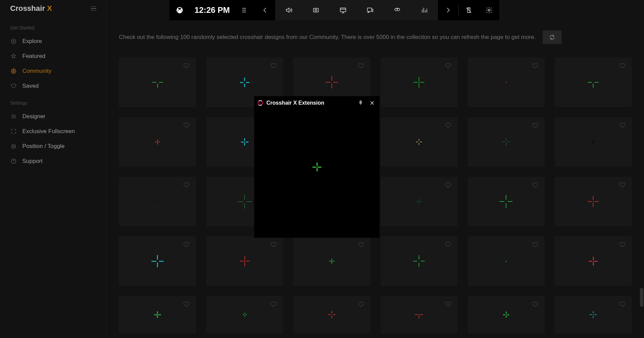 The height and width of the screenshot is (338, 644). Describe the element at coordinates (53, 56) in the screenshot. I see `sidebar-item-featured: Featured` at that location.